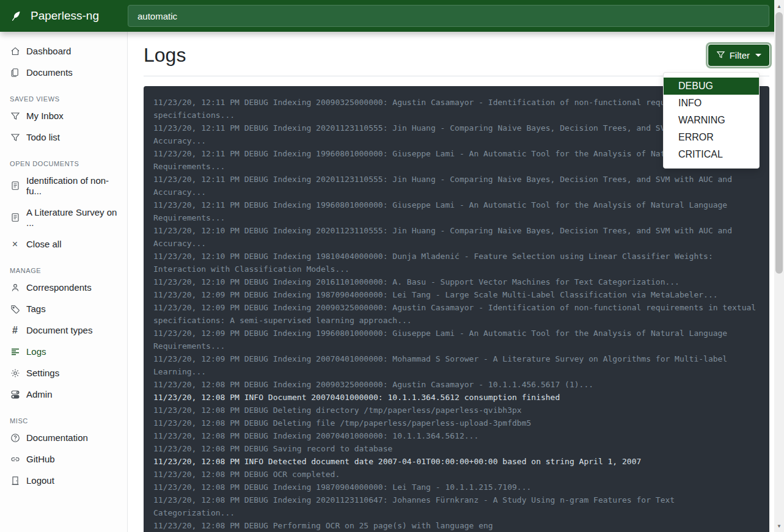  I want to click on log-line-info: 11/23/20, 12:08 PM INFO Detected documen…, so click(456, 462).